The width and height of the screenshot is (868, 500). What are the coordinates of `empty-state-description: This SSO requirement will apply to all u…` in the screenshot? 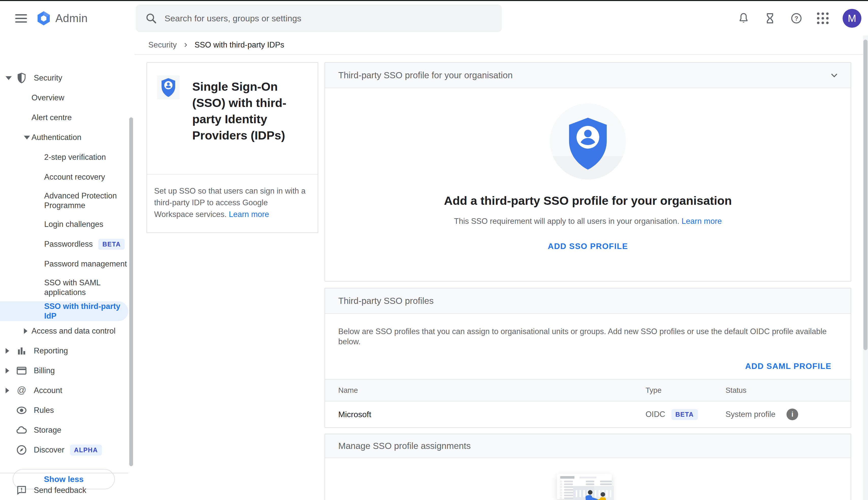 It's located at (588, 221).